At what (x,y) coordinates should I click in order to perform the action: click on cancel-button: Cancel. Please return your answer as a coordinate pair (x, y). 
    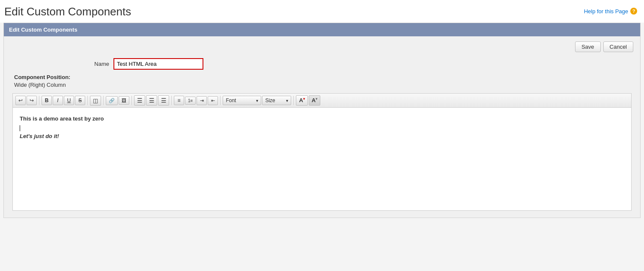
    Looking at the image, I should click on (618, 47).